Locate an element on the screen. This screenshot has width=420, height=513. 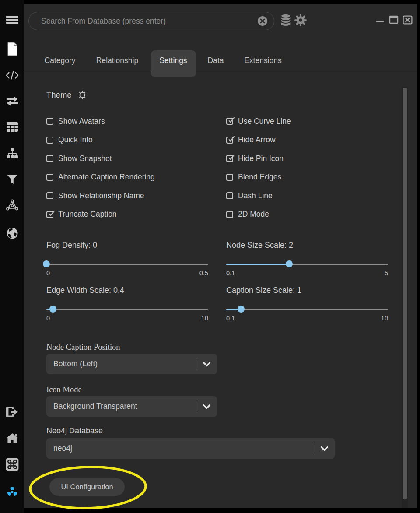
slider-fill is located at coordinates (258, 264).